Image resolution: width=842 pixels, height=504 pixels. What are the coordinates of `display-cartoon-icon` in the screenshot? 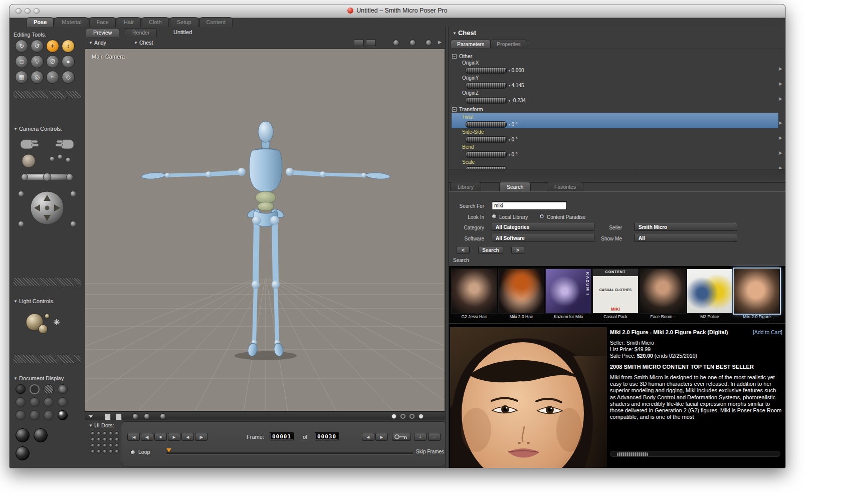 It's located at (63, 402).